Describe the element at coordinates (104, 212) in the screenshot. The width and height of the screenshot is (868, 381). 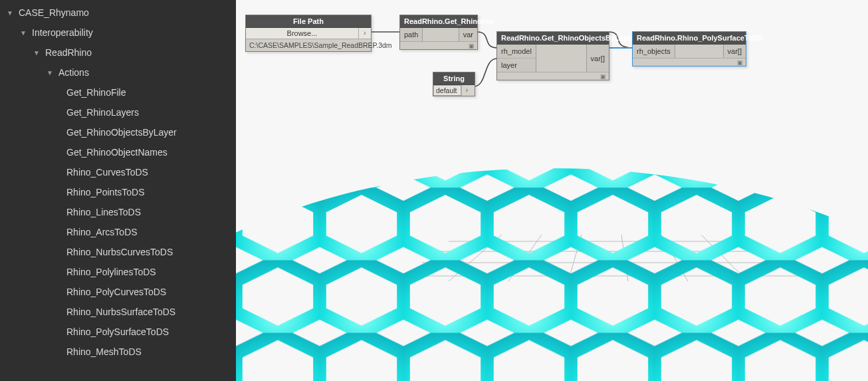
I see `tree-label: Rhino_LinesToDS` at that location.